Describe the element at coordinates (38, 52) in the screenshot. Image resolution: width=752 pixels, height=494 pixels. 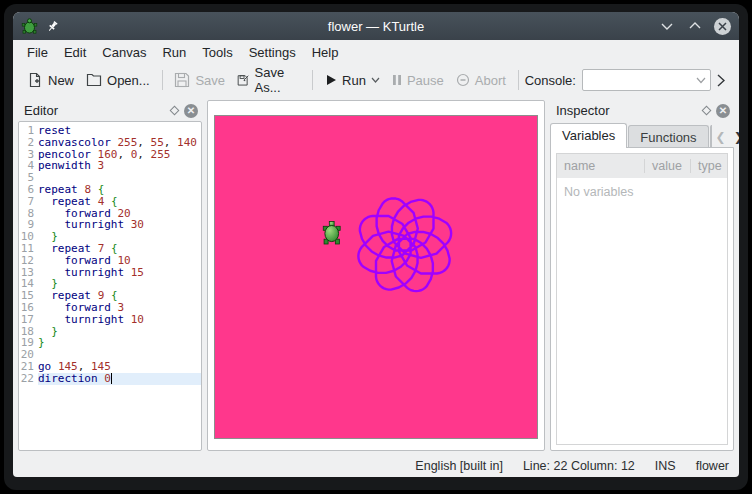
I see `menu-item-file: File` at that location.